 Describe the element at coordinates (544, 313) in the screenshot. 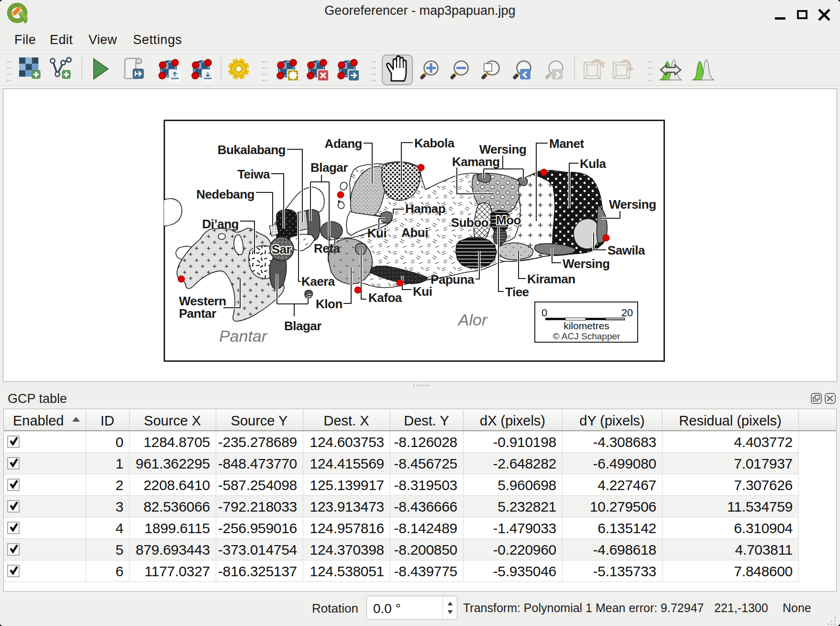

I see `svg-text: 0` at that location.